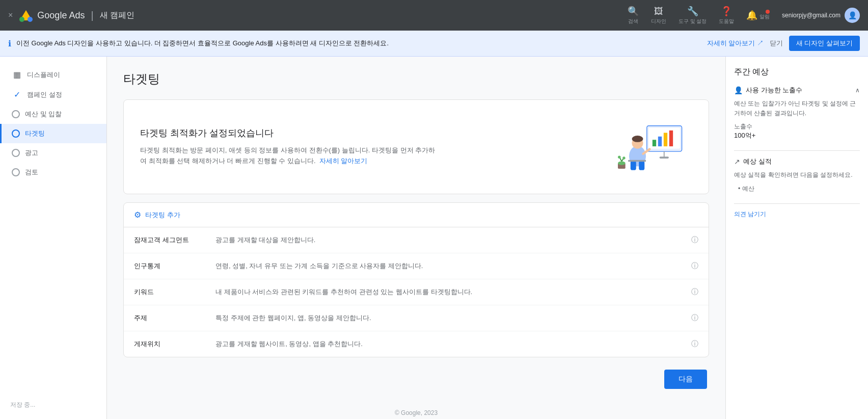 The image size is (868, 419). I want to click on placements-desc: 광고를 게재할 웹사이트, 동영상, 앱을 추천합니다., so click(452, 344).